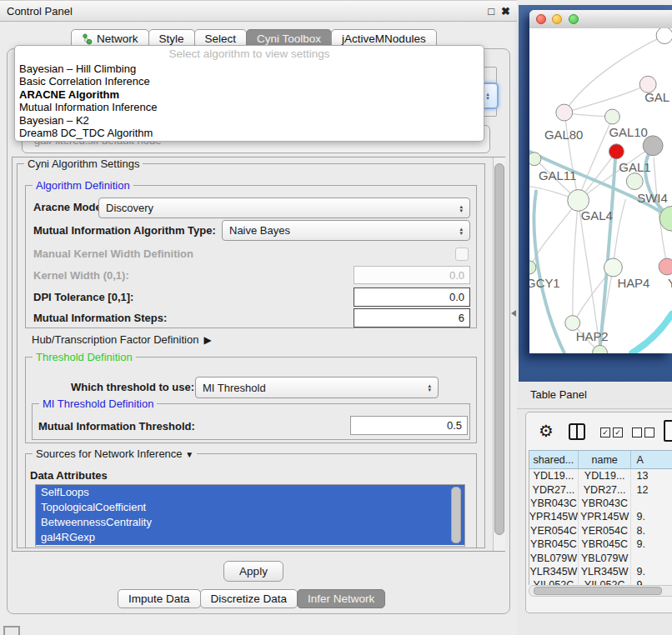 Image resolution: width=672 pixels, height=635 pixels. What do you see at coordinates (249, 107) in the screenshot?
I see `dropdown-item-mutual-information-inference: Mutual Information Inference` at bounding box center [249, 107].